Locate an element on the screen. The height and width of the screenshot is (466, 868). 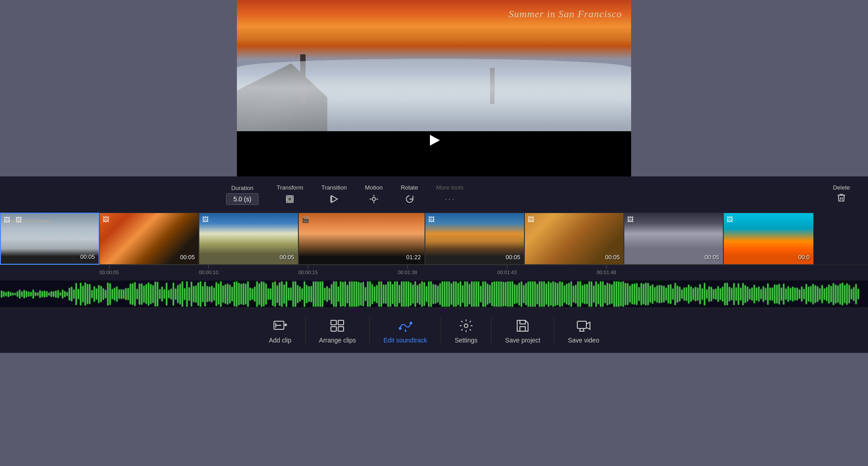
clip-5: 🖼 00:05 is located at coordinates (475, 239).